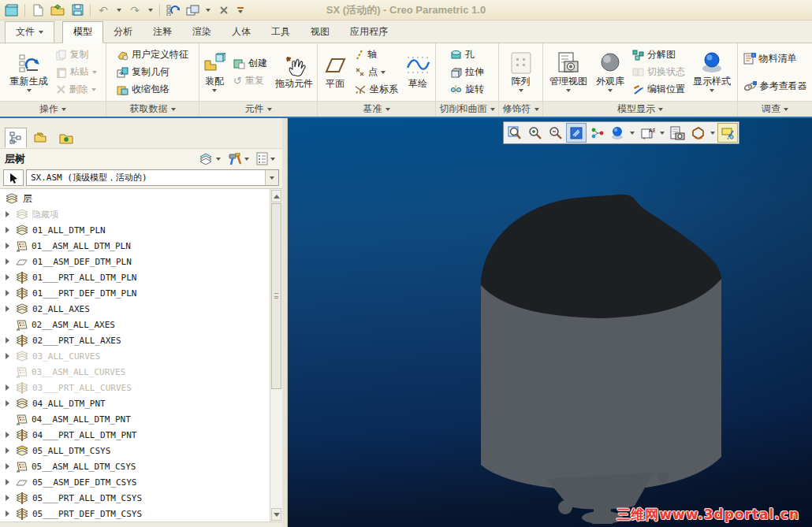  I want to click on group-label-components: 元件, so click(259, 109).